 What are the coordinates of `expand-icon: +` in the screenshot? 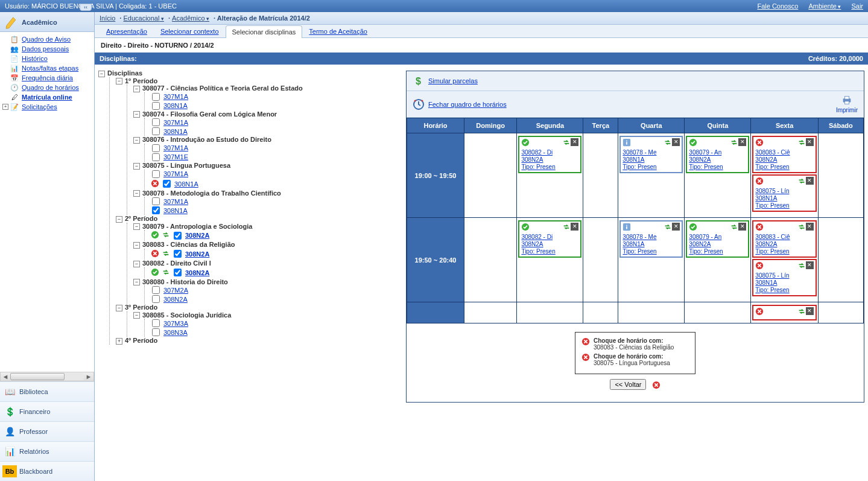 It's located at (5, 107).